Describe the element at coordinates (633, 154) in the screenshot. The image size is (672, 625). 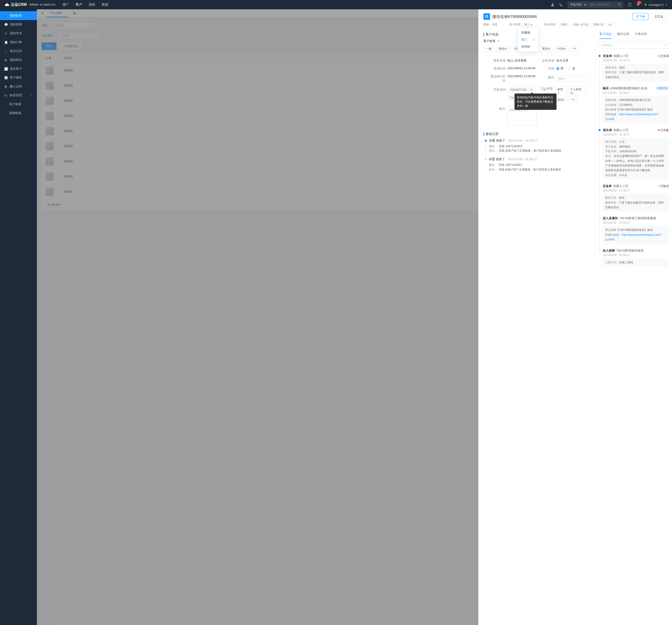
I see `activity-item: 报名单 创建人小王已失败2020/01/30 01:38:27客户经理：小王客户…` at that location.